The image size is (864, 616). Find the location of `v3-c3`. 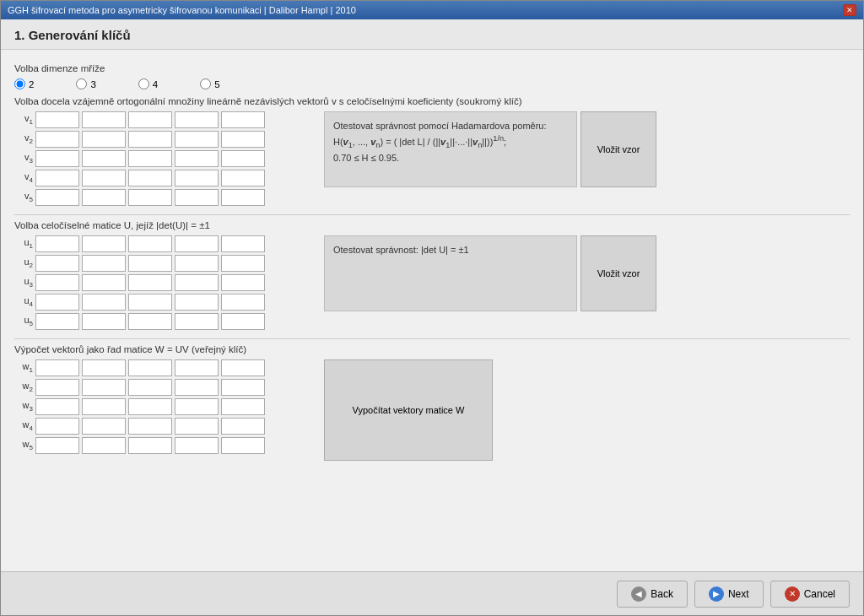

v3-c3 is located at coordinates (150, 159).